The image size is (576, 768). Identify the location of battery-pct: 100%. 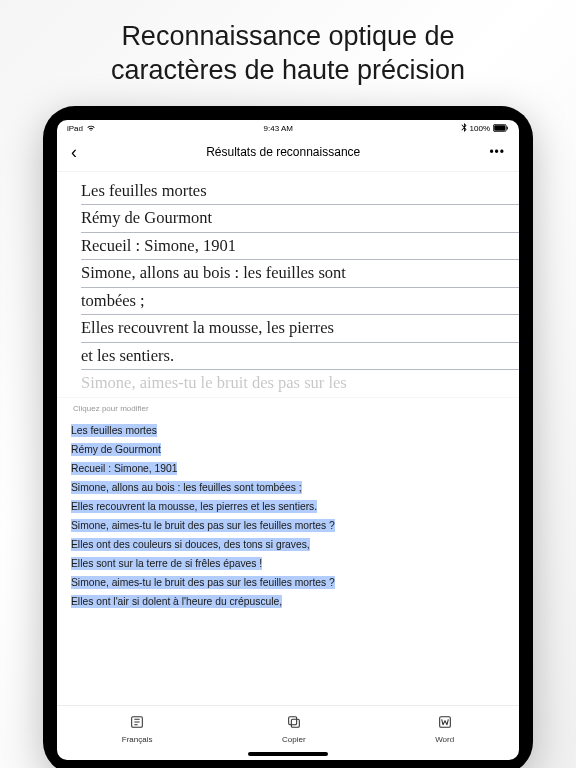
(480, 128).